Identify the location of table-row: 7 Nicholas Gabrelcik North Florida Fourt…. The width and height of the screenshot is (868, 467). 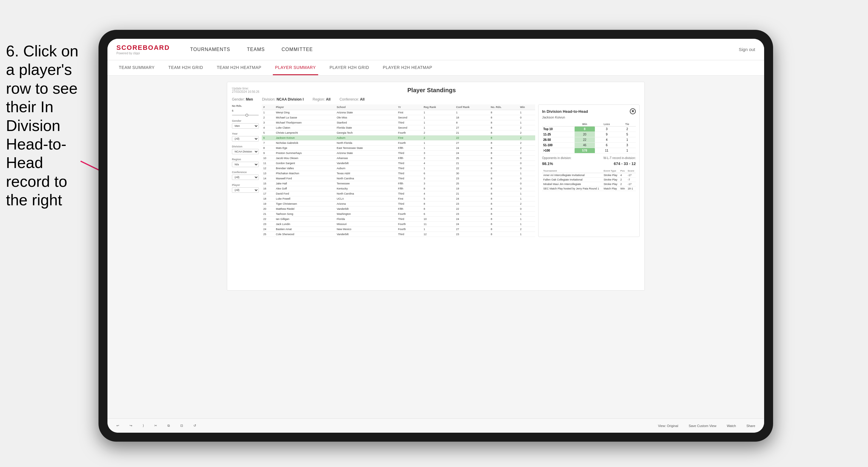
(398, 143).